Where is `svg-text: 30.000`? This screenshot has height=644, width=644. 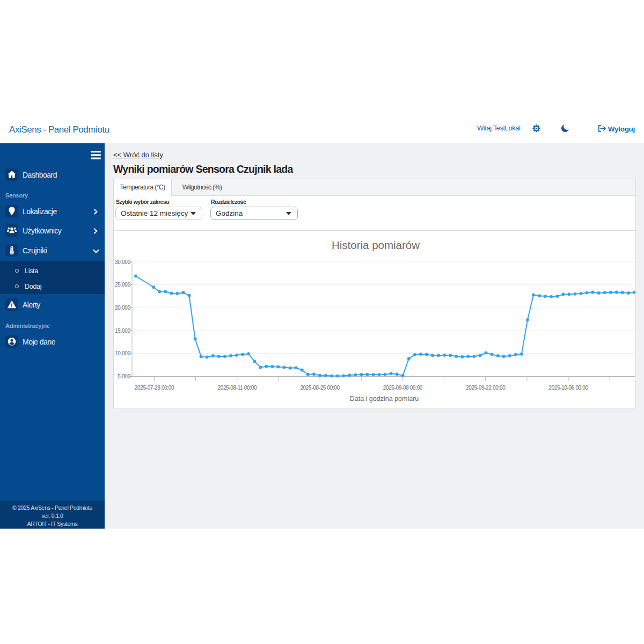 svg-text: 30.000 is located at coordinates (123, 262).